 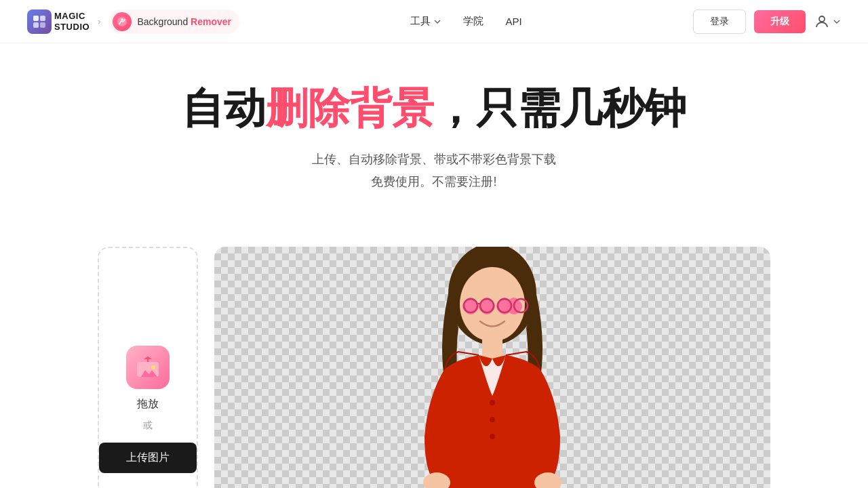 What do you see at coordinates (473, 22) in the screenshot?
I see `nav-academy: 学院` at bounding box center [473, 22].